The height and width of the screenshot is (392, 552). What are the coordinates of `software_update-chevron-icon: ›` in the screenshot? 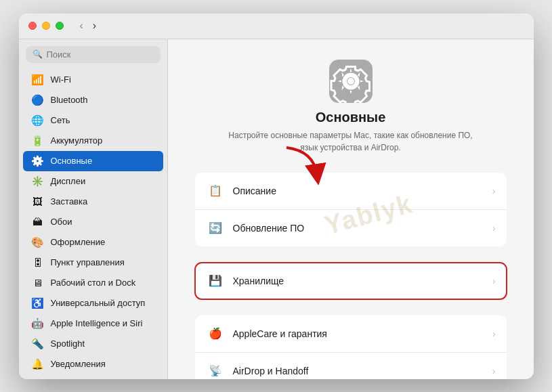 It's located at (494, 228).